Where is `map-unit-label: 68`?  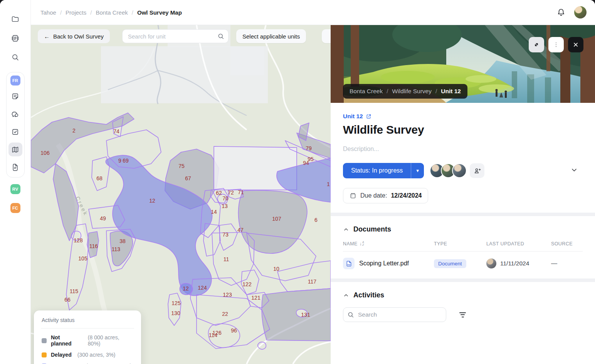 map-unit-label: 68 is located at coordinates (99, 178).